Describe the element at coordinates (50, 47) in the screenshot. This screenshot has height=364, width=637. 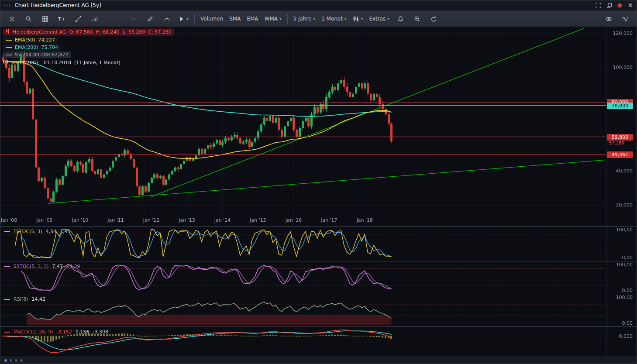
I see `ema200-value: 75,704` at that location.